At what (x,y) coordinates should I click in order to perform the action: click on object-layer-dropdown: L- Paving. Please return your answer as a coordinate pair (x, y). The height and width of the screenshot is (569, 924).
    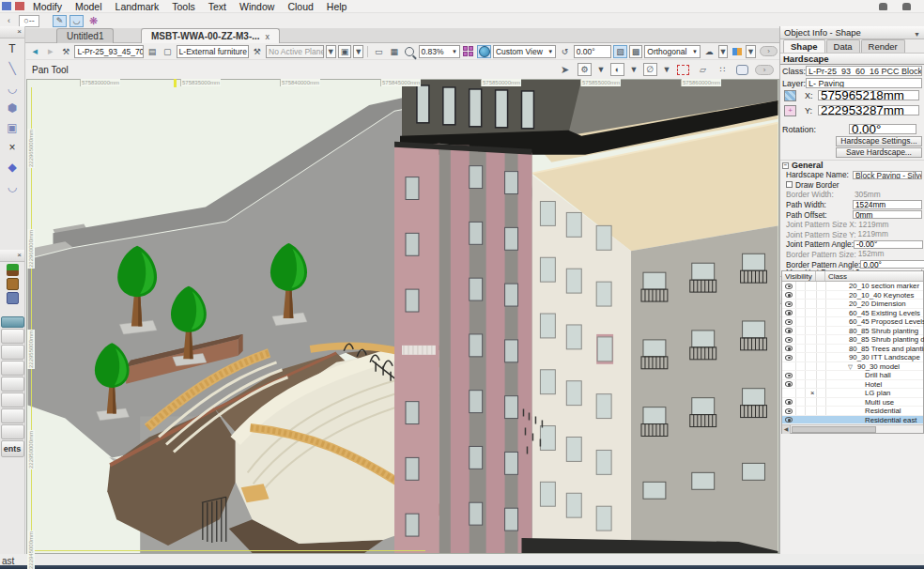
    Looking at the image, I should click on (864, 83).